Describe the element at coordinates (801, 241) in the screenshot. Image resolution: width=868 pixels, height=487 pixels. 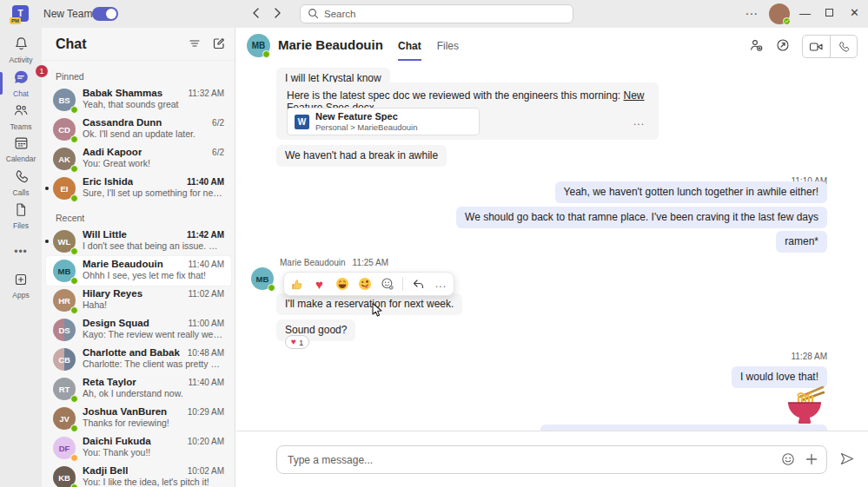
I see `message-bubble: ramen*` at that location.